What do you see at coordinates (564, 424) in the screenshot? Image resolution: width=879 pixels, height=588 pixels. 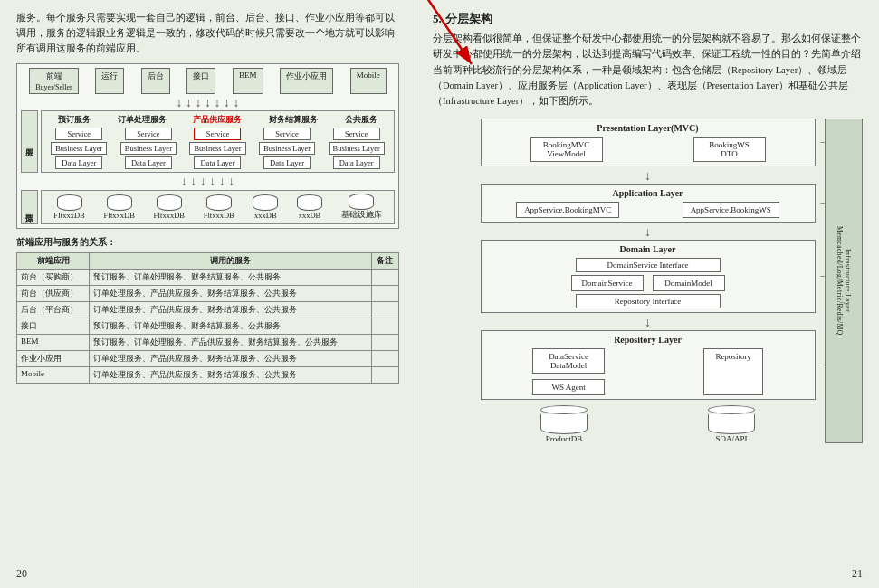 I see `product-db: ProductDB` at bounding box center [564, 424].